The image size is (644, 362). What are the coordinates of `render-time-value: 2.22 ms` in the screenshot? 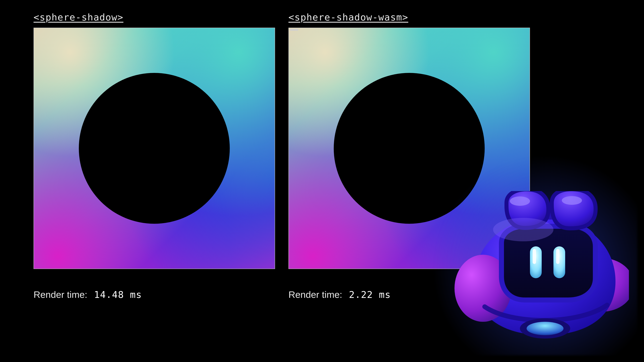 It's located at (370, 295).